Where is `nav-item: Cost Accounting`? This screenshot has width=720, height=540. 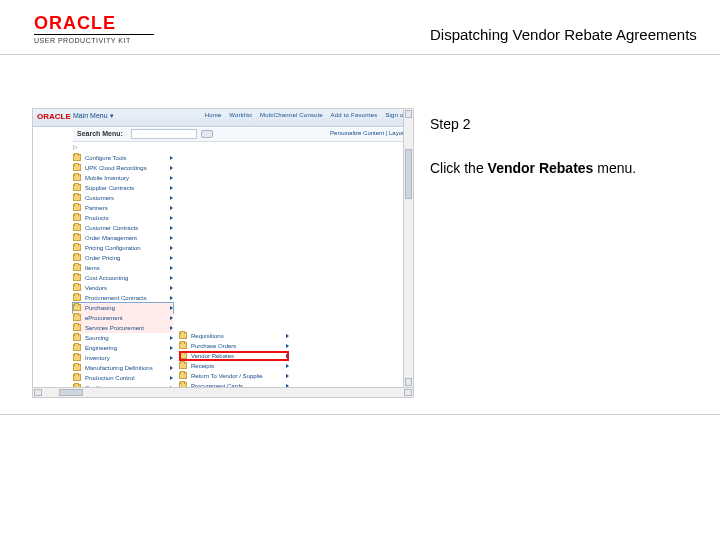 nav-item: Cost Accounting is located at coordinates (123, 278).